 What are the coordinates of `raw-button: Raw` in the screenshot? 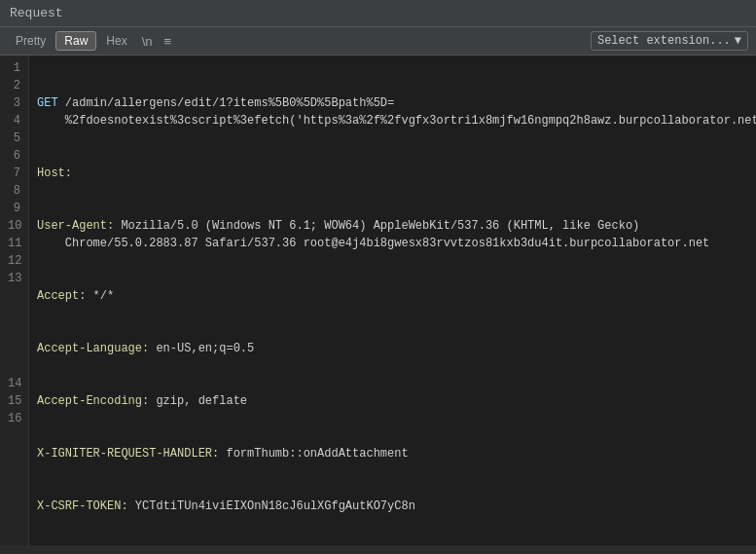 It's located at (76, 41).